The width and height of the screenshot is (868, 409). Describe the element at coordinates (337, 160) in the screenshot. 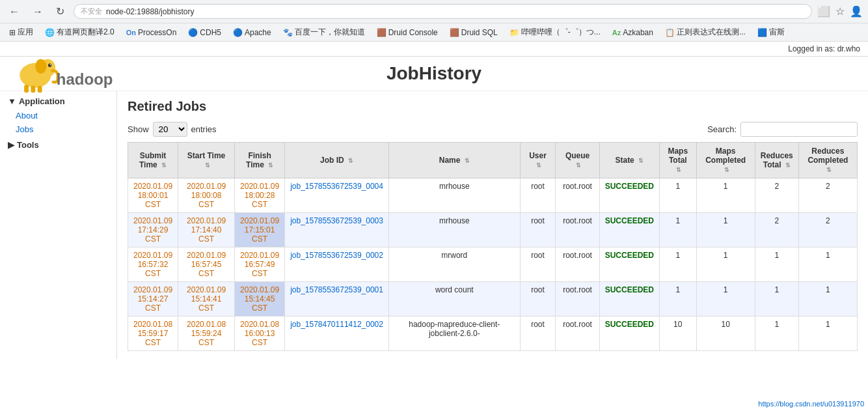

I see `col-job-id: Job ID ⇅` at that location.